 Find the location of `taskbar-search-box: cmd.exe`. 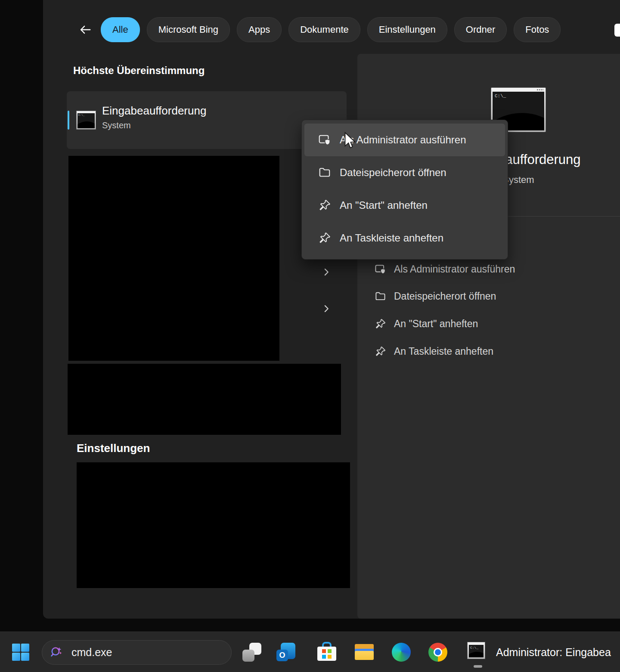

taskbar-search-box: cmd.exe is located at coordinates (137, 653).